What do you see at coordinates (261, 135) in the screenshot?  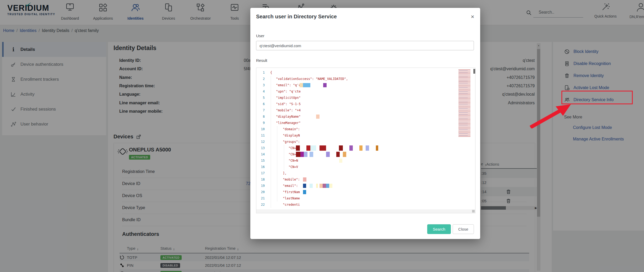 I see `line-number: 11` at bounding box center [261, 135].